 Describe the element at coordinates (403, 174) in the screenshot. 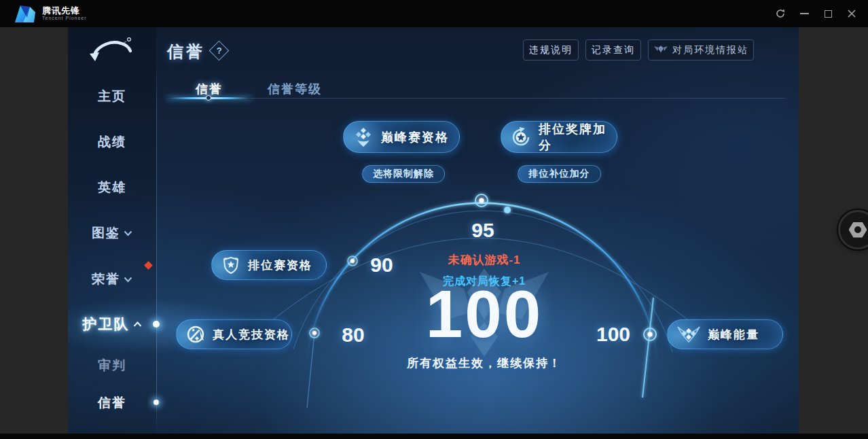

I see `pick-limit-removed-pill: 选将限制解除` at that location.